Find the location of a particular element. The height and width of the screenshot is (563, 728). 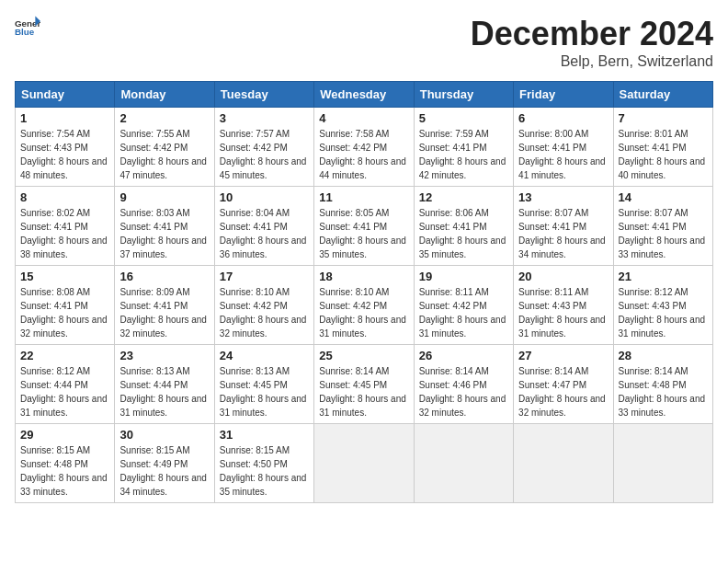

day-number: 21 is located at coordinates (664, 276).